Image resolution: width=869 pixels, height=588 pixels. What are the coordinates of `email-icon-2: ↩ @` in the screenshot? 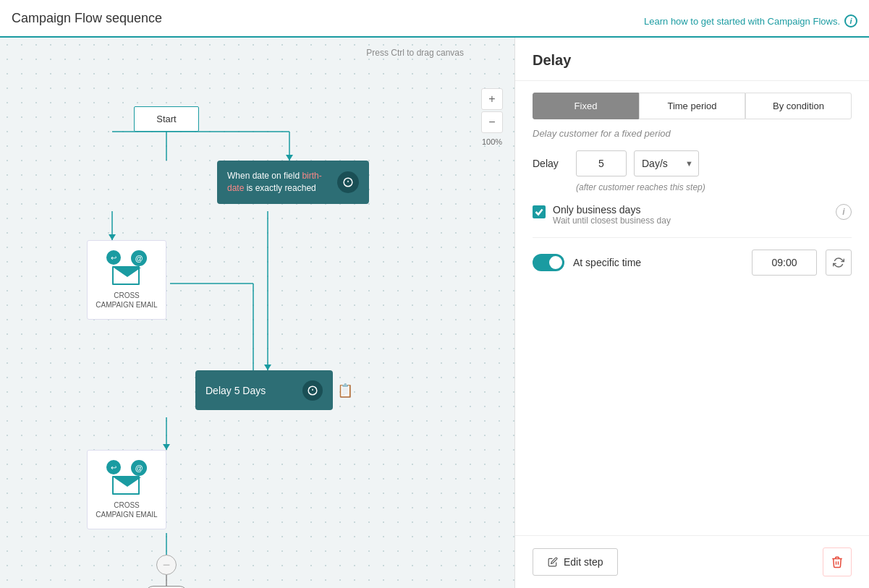 It's located at (127, 478).